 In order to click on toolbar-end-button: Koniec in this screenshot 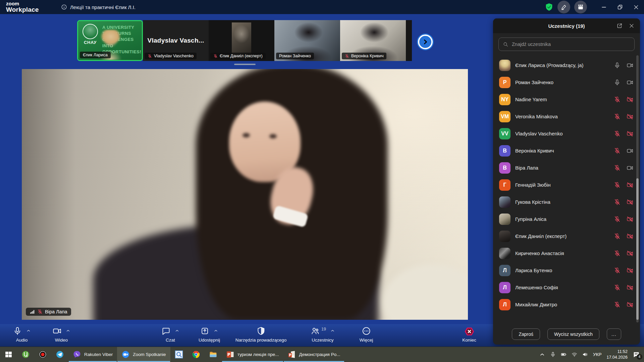, I will do `click(469, 335)`.